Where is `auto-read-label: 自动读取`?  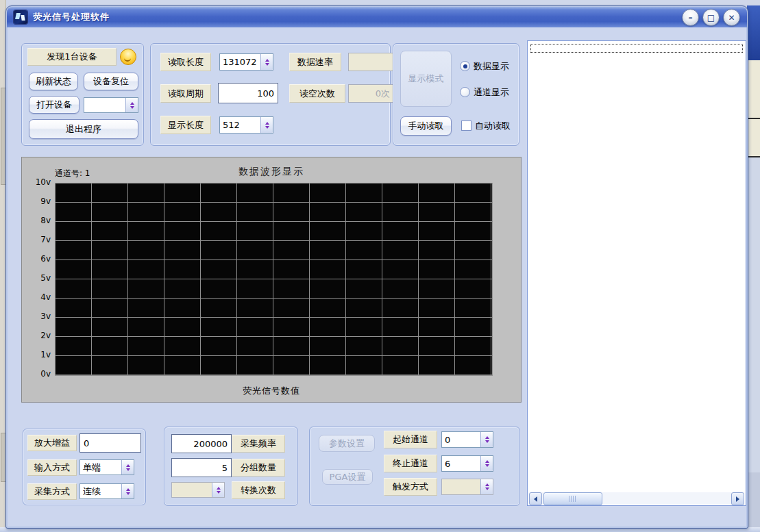 auto-read-label: 自动读取 is located at coordinates (493, 126).